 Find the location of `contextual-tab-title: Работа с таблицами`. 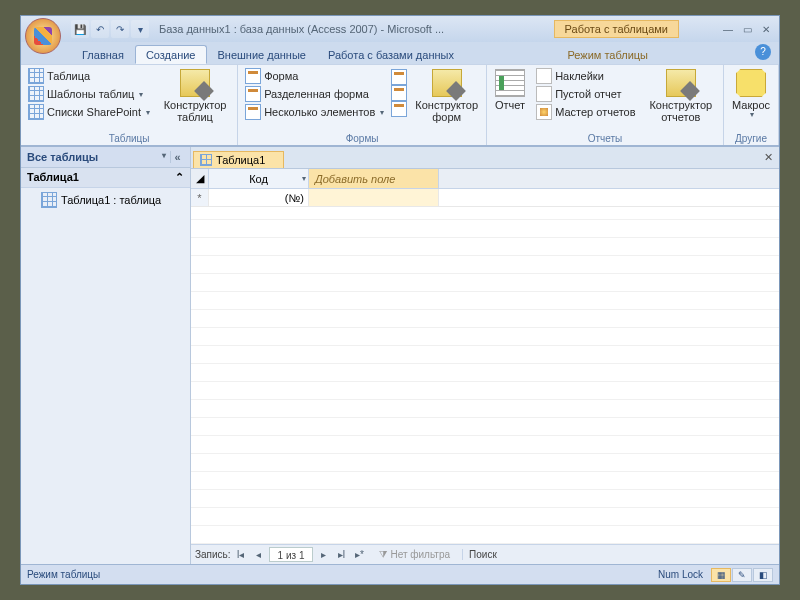

contextual-tab-title: Работа с таблицами is located at coordinates (616, 29).